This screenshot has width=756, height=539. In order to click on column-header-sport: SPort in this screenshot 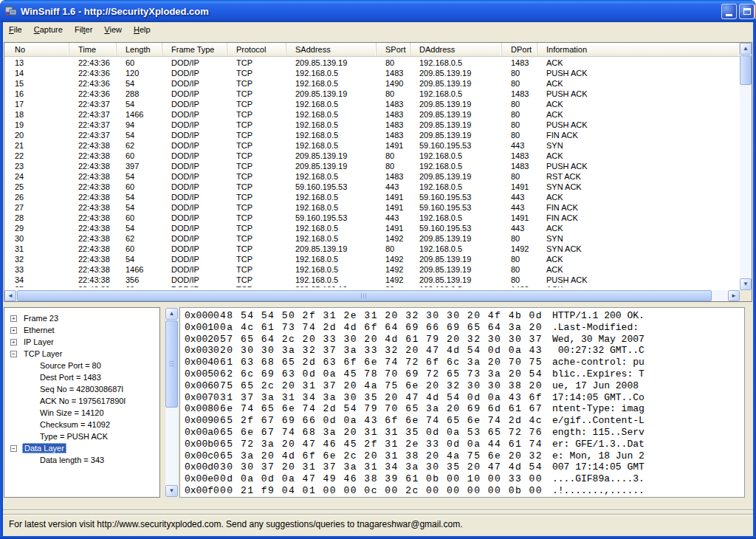, I will do `click(394, 49)`.